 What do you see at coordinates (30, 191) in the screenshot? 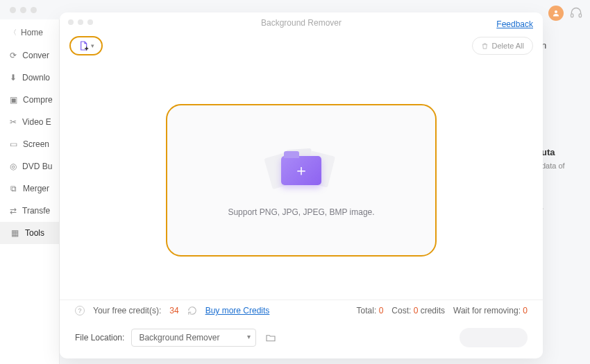
I see `sidebar: 〈 Home ⟳Conver ⬇Downlo ▣Compre ✂Video E …` at bounding box center [30, 191].